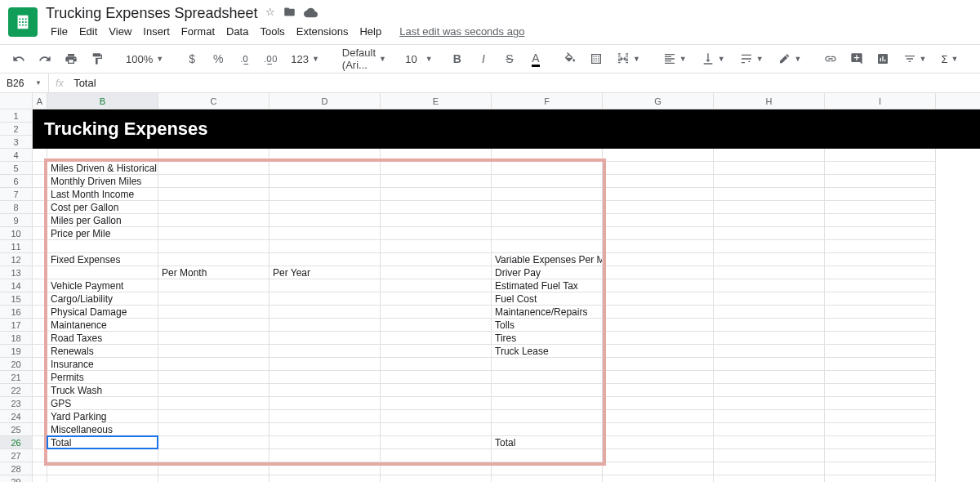 Image resolution: width=980 pixels, height=482 pixels. Describe the element at coordinates (103, 404) in the screenshot. I see `cell-B23: GPS` at that location.